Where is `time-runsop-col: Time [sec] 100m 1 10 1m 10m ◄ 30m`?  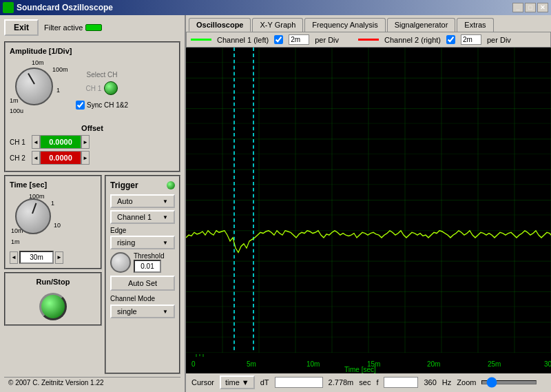
time-runsop-col: Time [sec] 100m 1 10 1m 10m ◄ 30m is located at coordinates (53, 274).